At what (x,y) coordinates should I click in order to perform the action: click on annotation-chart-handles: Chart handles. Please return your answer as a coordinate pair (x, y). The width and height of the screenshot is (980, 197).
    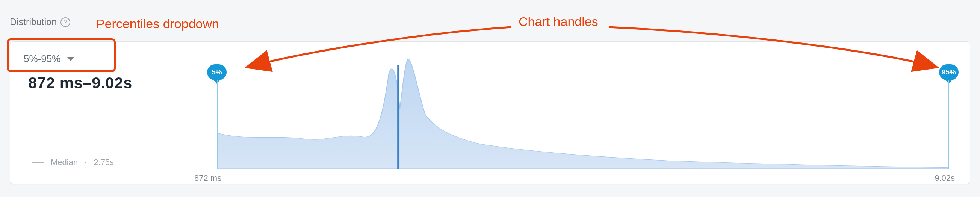
    Looking at the image, I should click on (558, 22).